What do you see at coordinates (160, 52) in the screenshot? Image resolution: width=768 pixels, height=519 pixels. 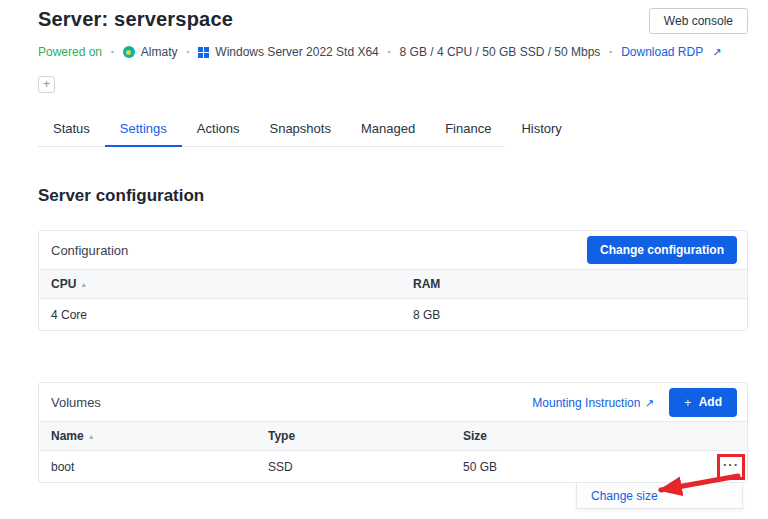 I see `location-label: Almaty` at bounding box center [160, 52].